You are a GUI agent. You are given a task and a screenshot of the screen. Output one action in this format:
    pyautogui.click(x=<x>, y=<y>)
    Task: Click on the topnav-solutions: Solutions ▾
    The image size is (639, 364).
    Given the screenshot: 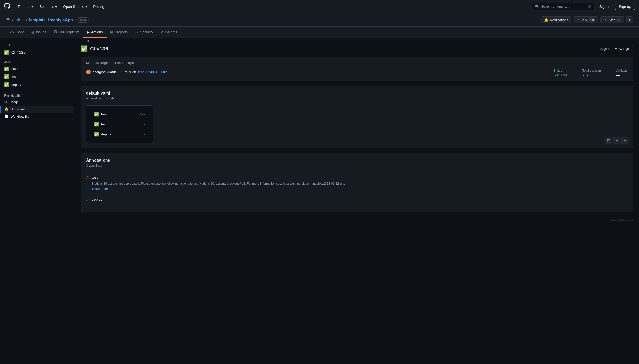 What is the action you would take?
    pyautogui.click(x=48, y=7)
    